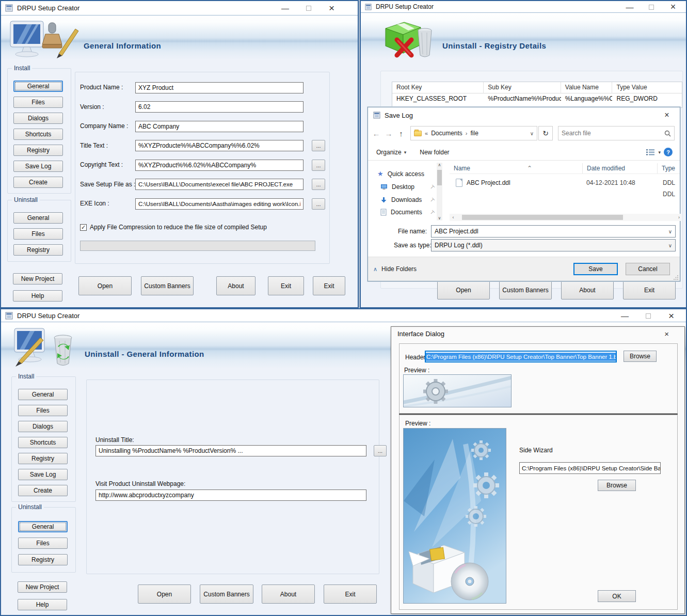 The width and height of the screenshot is (687, 616). What do you see at coordinates (521, 356) in the screenshot?
I see `header-path-field: C:\Program Files (x86)\DRPU Setup Creato…` at bounding box center [521, 356].